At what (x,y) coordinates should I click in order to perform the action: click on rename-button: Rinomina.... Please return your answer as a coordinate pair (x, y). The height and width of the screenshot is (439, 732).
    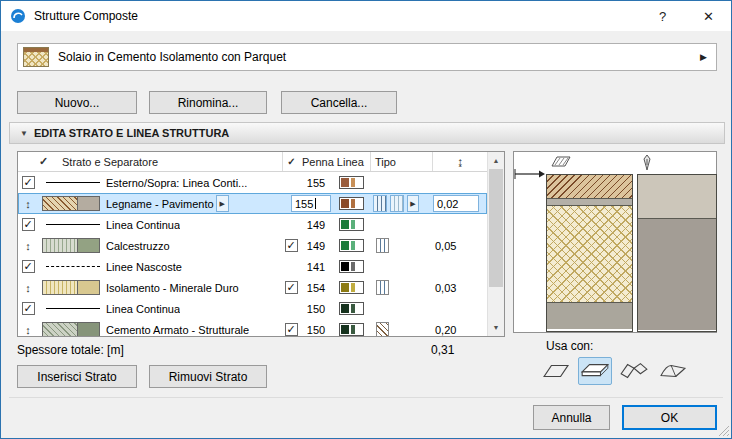
    Looking at the image, I should click on (208, 102).